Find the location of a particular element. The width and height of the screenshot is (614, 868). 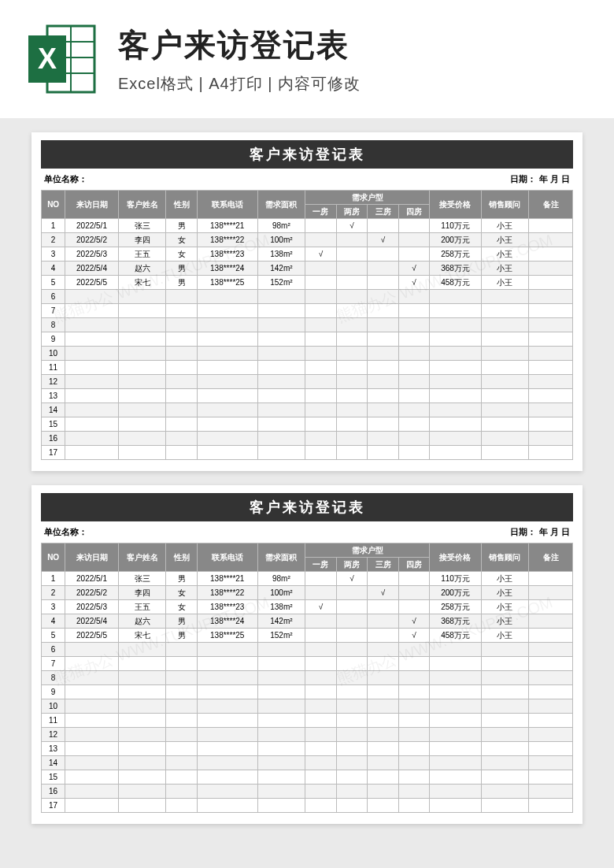

cell-date: 2022/5/5 is located at coordinates (92, 283).